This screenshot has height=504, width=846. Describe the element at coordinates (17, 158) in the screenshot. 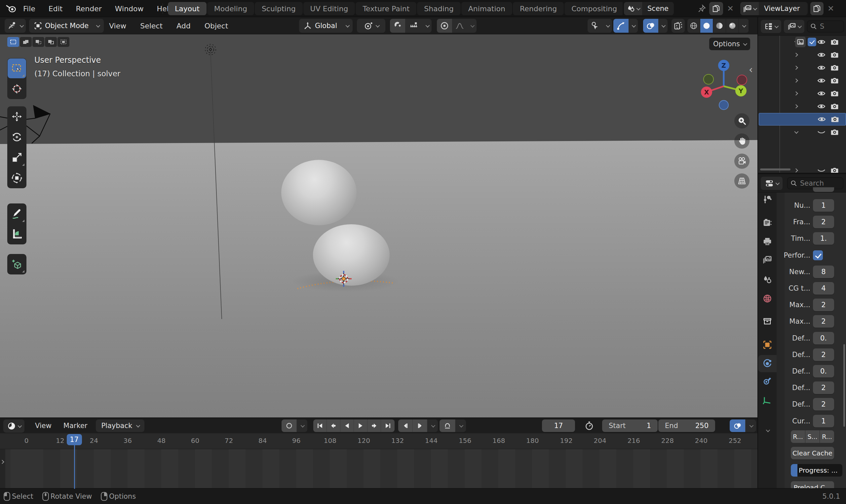

I see `scale-tool` at that location.